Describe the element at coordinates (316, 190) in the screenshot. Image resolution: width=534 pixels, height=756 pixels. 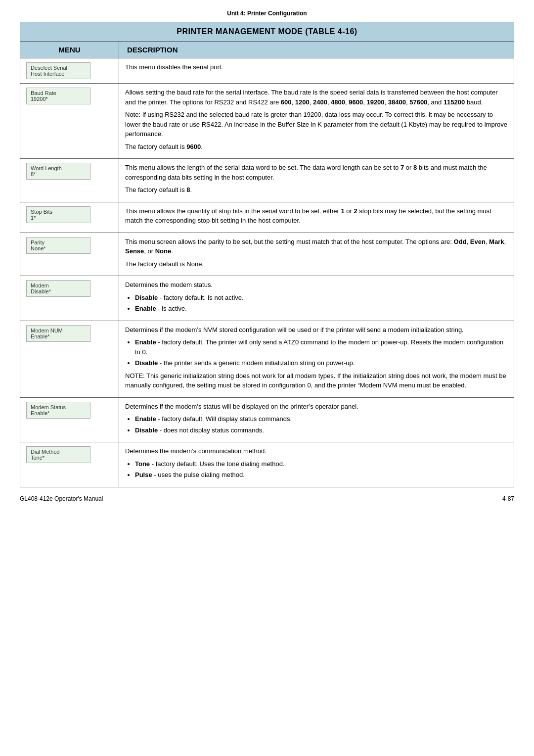
I see `desc-para-1: The factory default is 8.` at that location.